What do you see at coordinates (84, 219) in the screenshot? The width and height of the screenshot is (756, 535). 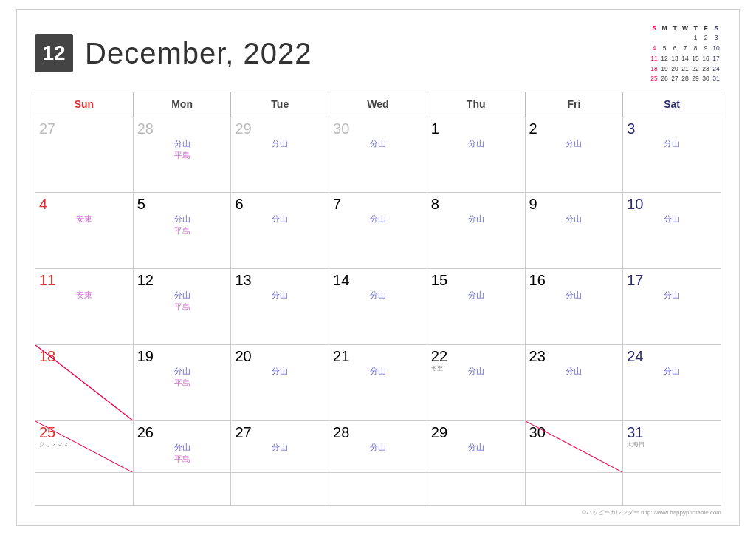 I see `event-item: 安東` at bounding box center [84, 219].